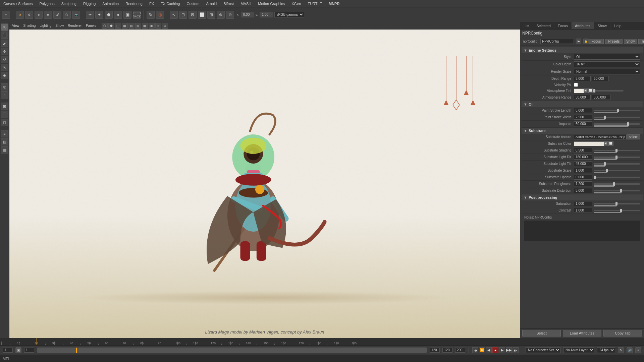  I want to click on substrate-roughness-slider, so click(617, 184).